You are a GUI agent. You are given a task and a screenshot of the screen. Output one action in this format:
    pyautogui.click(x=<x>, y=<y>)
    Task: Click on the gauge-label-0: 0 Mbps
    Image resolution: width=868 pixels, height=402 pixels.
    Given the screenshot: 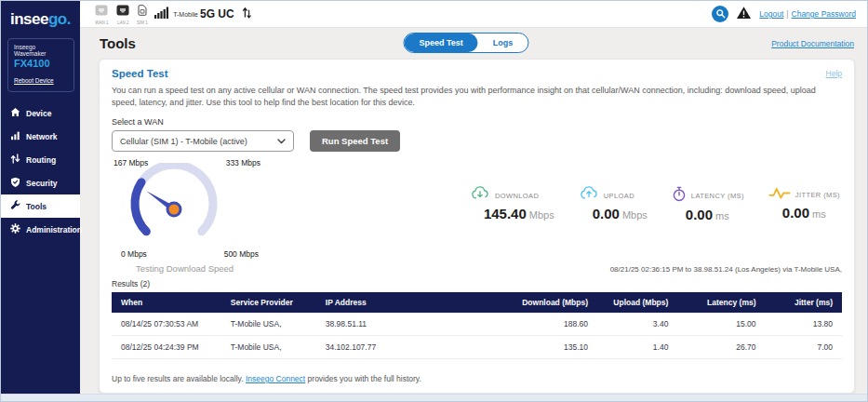 What is the action you would take?
    pyautogui.click(x=134, y=254)
    